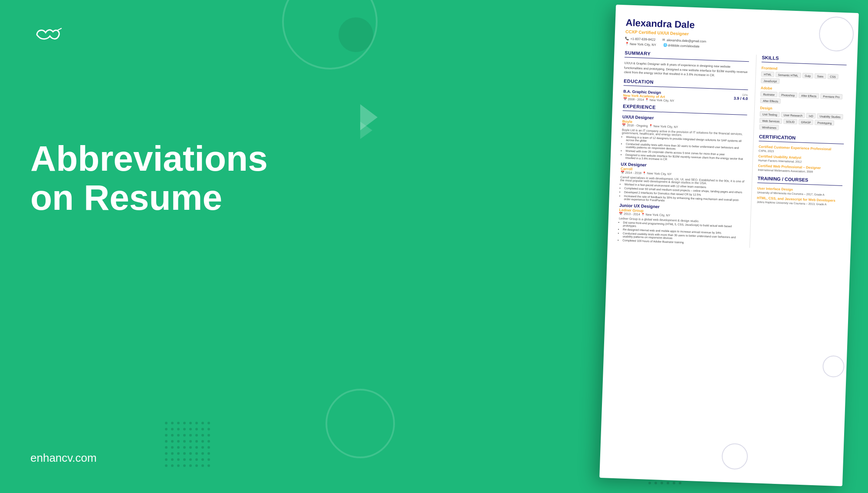 Image resolution: width=868 pixels, height=493 pixels. Describe the element at coordinates (733, 150) in the screenshot. I see `resume-body: SUMMARY UX/UI & Graphic Designer with 8 …` at that location.